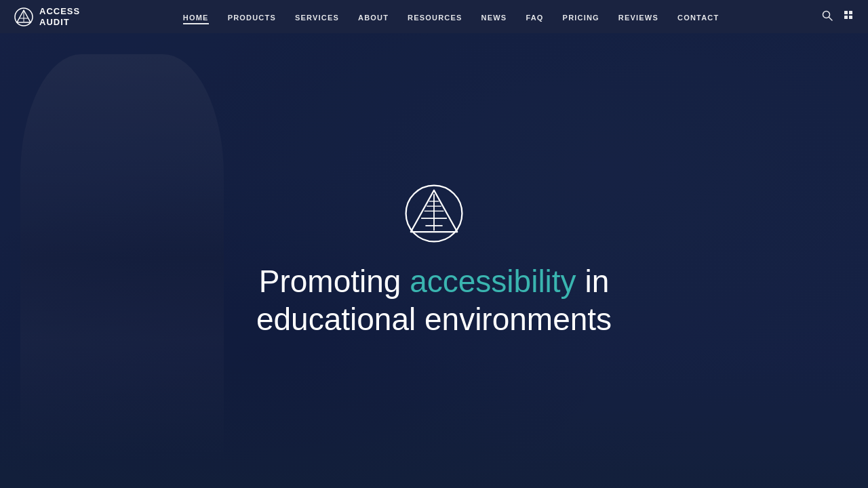  I want to click on nav-links: HOME PRODUCTS SERVICES ABOUT RESOURCES N…, so click(452, 17).